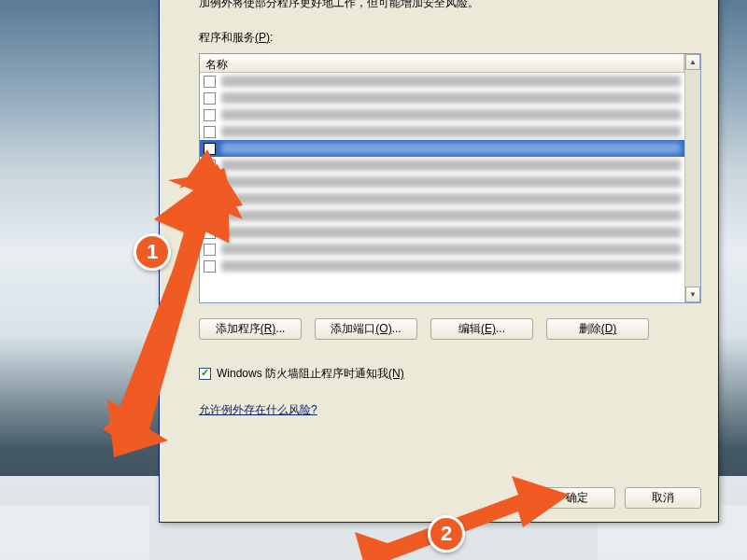  I want to click on edit-button: 编辑(E)..., so click(482, 329).